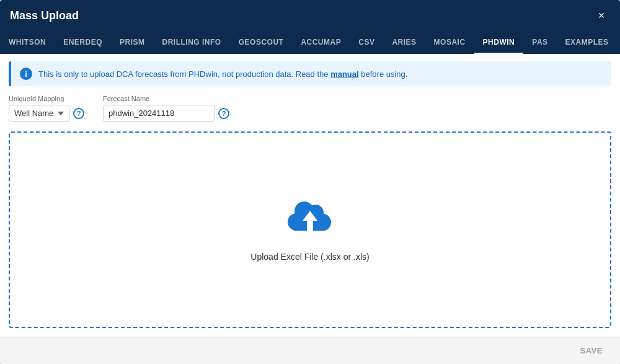  I want to click on tab-whitson: WHITSON, so click(27, 43).